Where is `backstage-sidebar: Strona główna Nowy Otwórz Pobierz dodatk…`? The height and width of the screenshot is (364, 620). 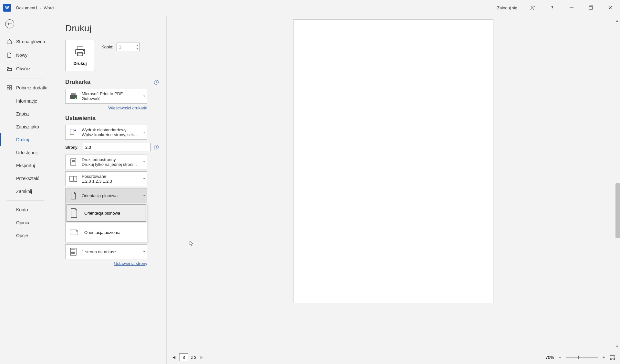 backstage-sidebar: Strona główna Nowy Otwórz Pobierz dodatk… is located at coordinates (25, 190).